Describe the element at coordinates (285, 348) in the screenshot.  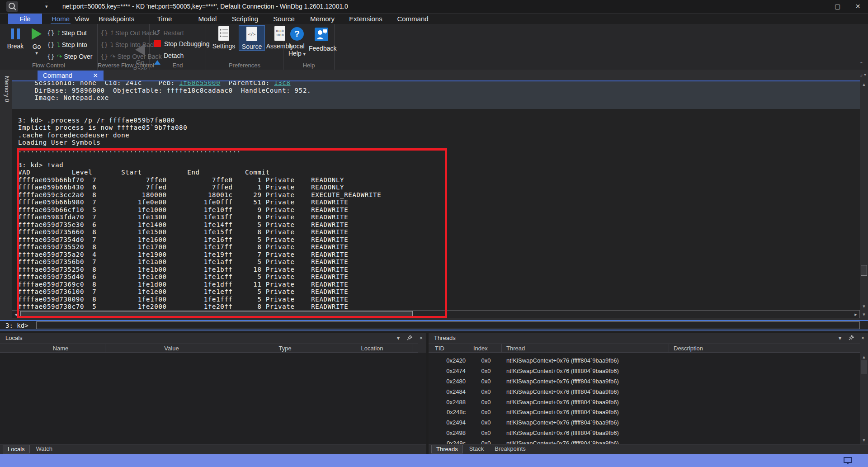
I see `column-type: Type` at that location.